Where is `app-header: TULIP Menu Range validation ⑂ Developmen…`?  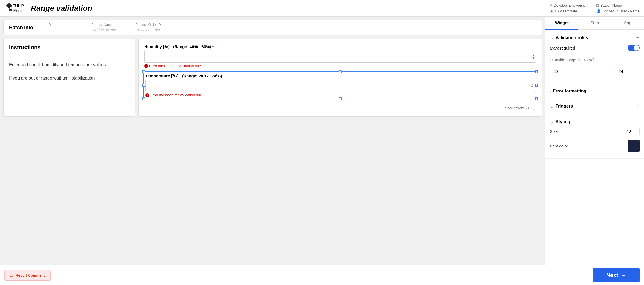
app-header: TULIP Menu Range validation ⑂ Developmen… is located at coordinates (322, 8).